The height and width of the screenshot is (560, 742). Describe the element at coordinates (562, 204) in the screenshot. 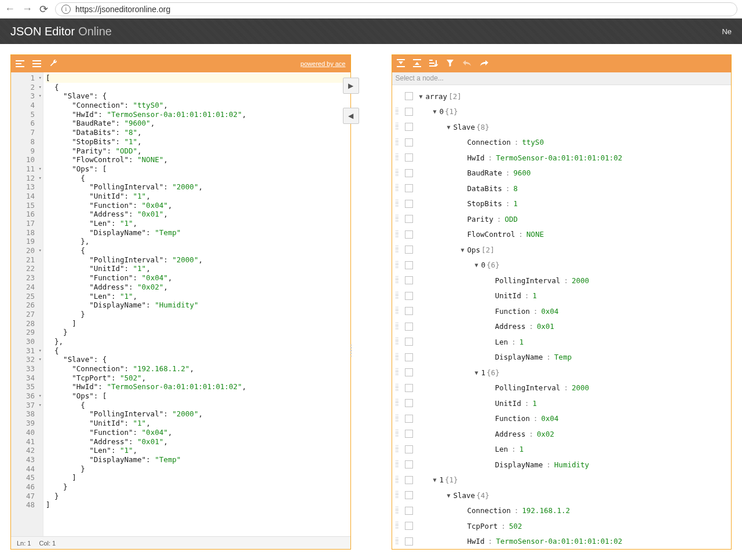

I see `tree-row: ▼ StopBits:1` at that location.